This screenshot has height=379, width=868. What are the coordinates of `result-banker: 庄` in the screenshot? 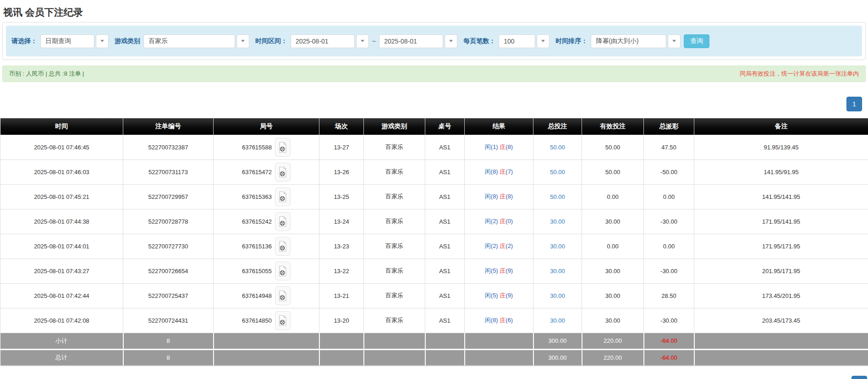 It's located at (502, 246).